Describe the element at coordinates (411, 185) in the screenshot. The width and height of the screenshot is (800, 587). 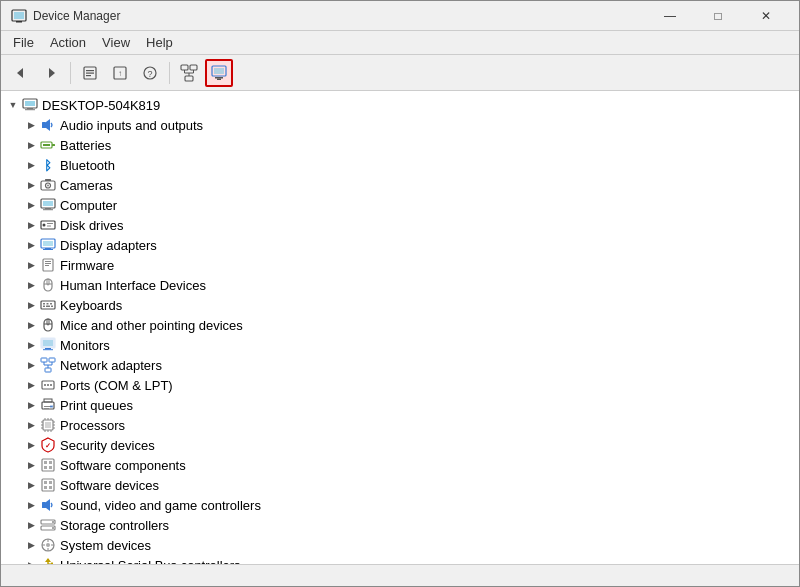
I see `tree-item-cameras: ▶ Cameras` at that location.